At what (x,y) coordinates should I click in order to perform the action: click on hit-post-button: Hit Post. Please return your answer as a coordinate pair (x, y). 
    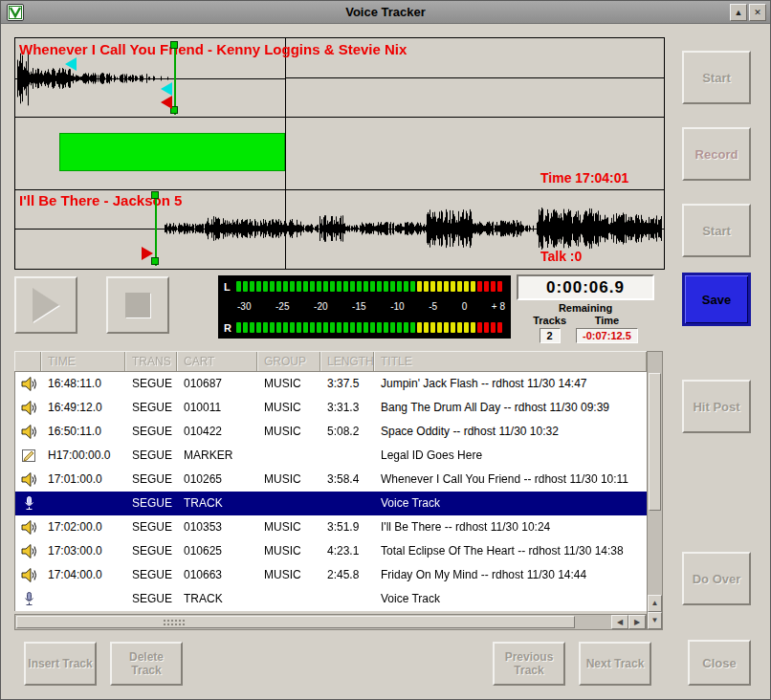
    Looking at the image, I should click on (716, 406).